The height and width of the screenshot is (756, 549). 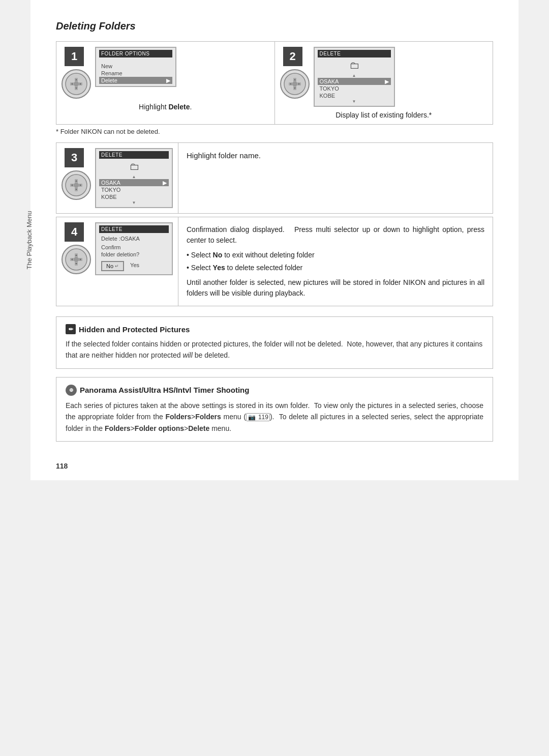 I want to click on footnote: * Folder NIKON can not be deleted., so click(x=274, y=131).